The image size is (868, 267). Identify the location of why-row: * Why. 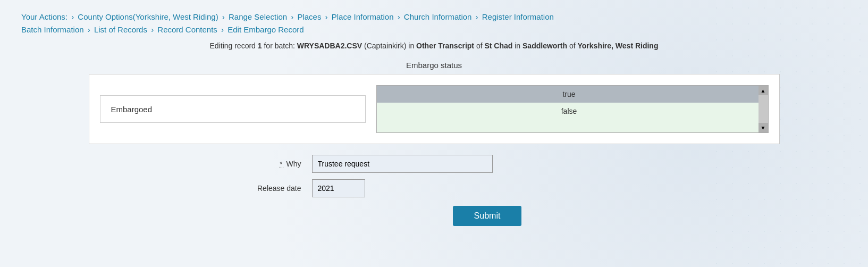
(434, 164).